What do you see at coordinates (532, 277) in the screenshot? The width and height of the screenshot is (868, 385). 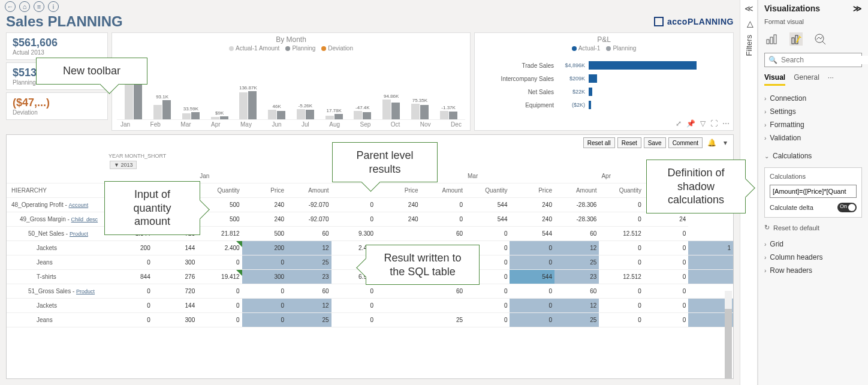 I see `grid-cell: 544` at bounding box center [532, 277].